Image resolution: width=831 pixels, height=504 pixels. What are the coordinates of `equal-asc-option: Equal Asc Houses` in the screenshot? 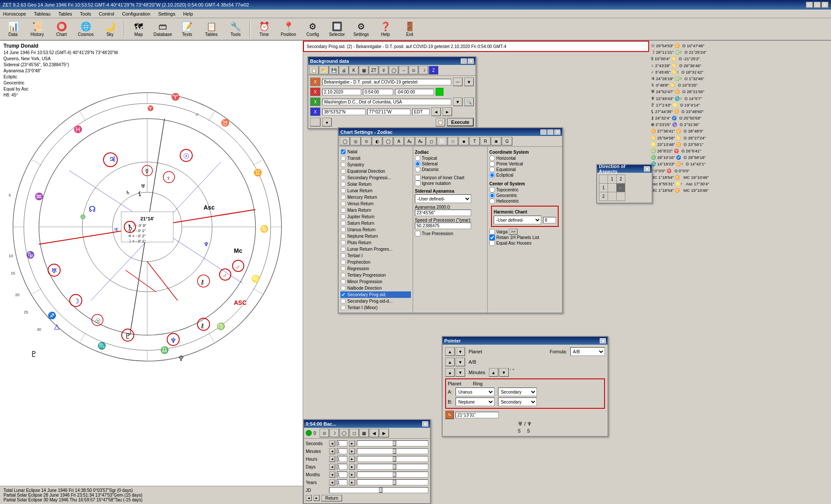 It's located at (525, 243).